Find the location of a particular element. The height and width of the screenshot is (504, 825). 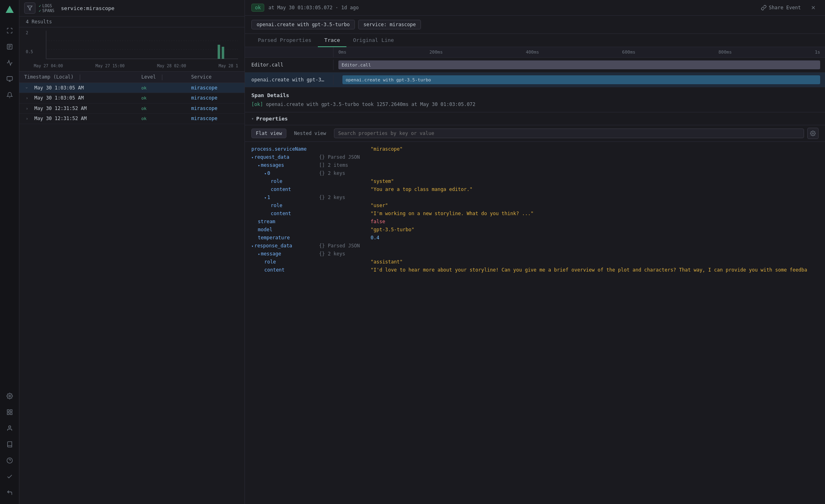

properties-header: ▾ Properties is located at coordinates (535, 119).